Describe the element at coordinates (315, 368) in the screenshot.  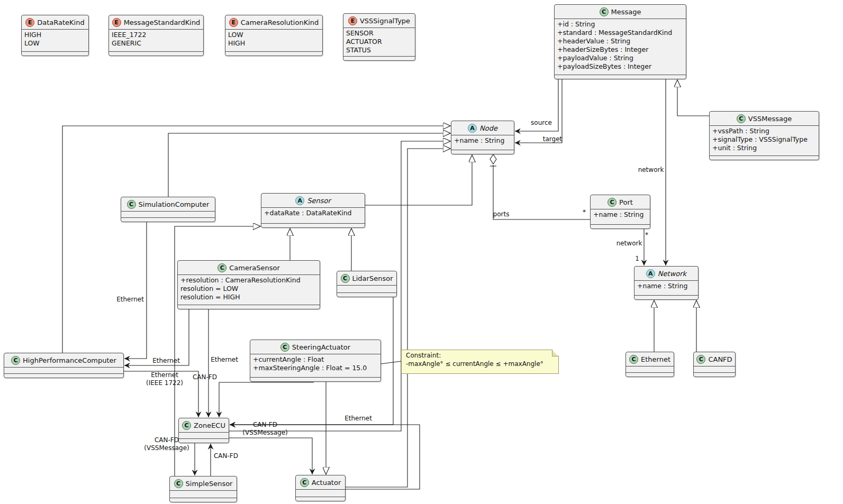
I see `attribute-line: +maxSteeringAngle : Float = 15.0` at that location.